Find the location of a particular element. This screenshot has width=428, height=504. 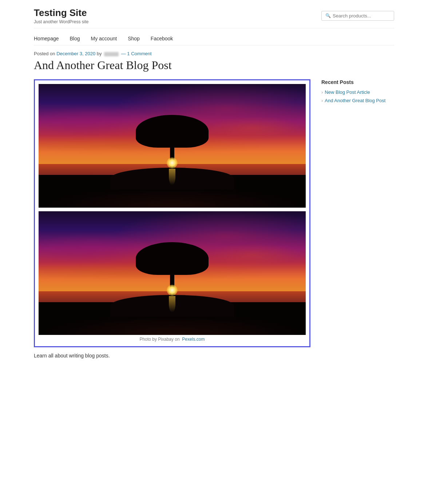

sidebar-item-1: › And Another Great Blog Post is located at coordinates (358, 100).